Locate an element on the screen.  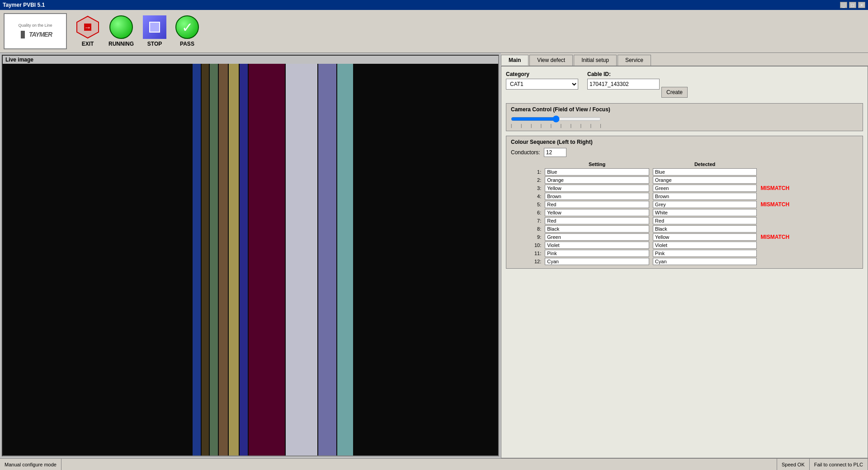
exit-label: EXIT is located at coordinates (88, 44).